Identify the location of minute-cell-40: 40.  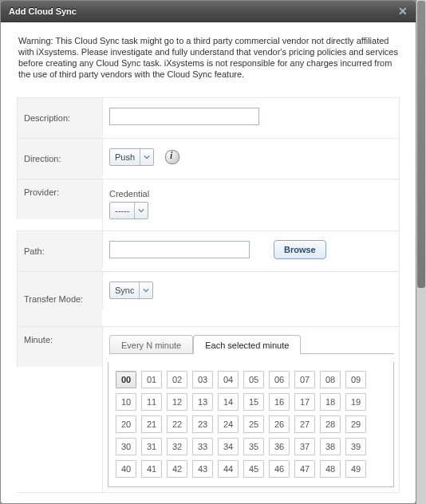
(126, 469).